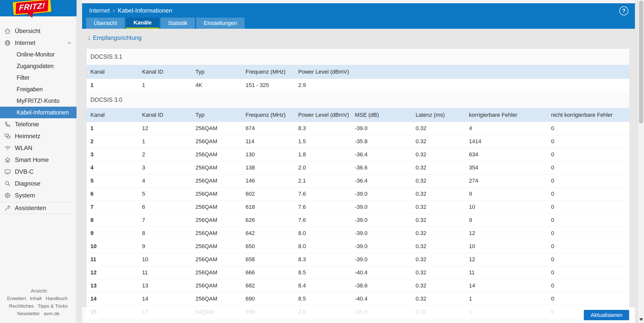 The height and width of the screenshot is (323, 644). What do you see at coordinates (38, 66) in the screenshot?
I see `sidebar-item-zugangsdaten: Zugangsdaten` at bounding box center [38, 66].